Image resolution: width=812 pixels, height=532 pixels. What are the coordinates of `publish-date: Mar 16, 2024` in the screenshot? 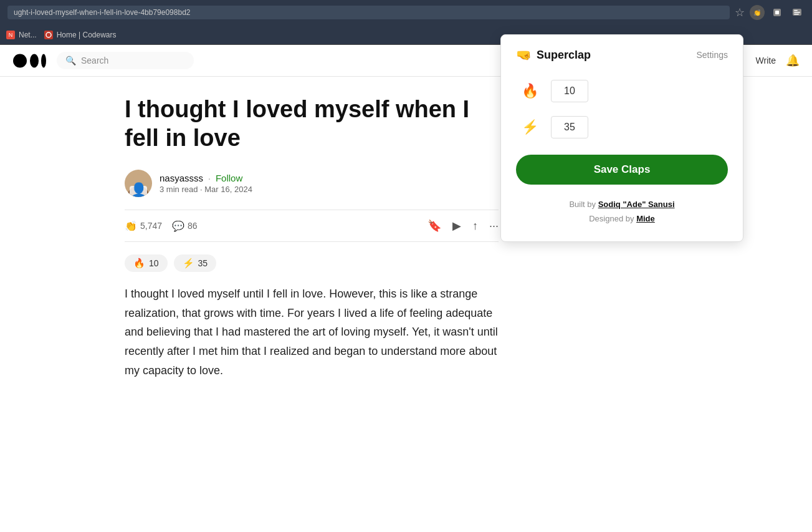 It's located at (228, 190).